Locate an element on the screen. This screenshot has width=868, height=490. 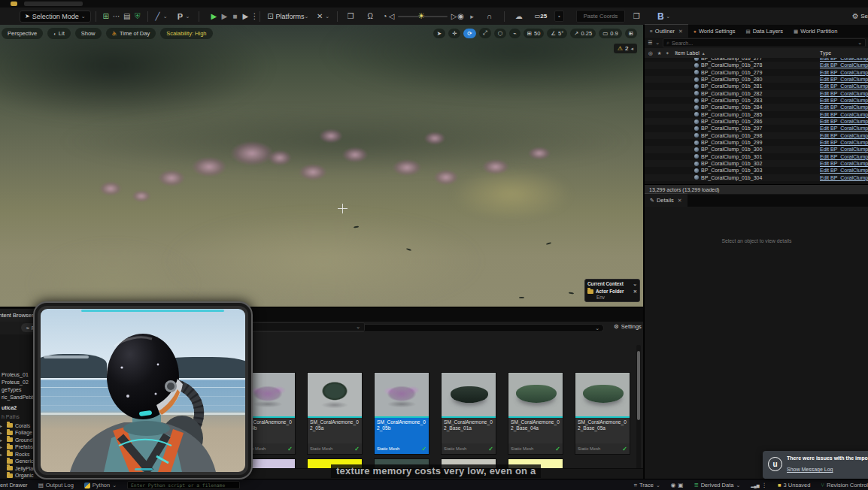
outliner-row: BP_CoralClump_01b_285Edit BP_CoralClump_ is located at coordinates (757, 114).